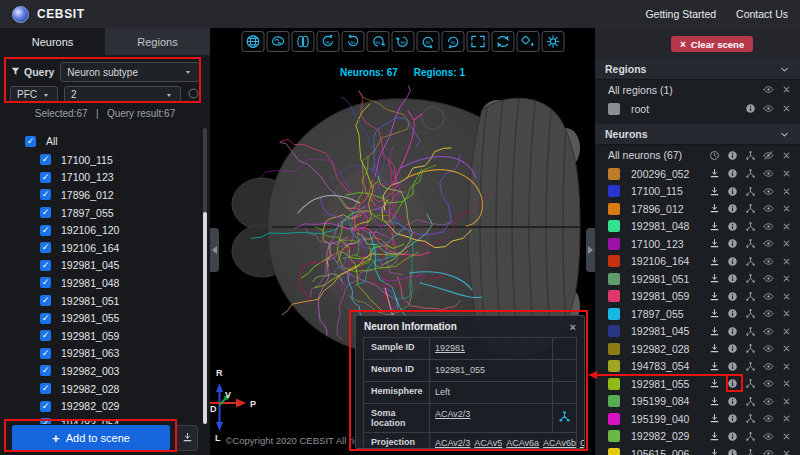  I want to click on neuron-list-item: 192982_028, so click(121, 389).